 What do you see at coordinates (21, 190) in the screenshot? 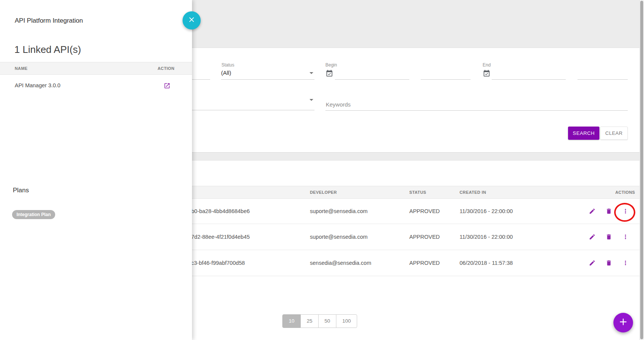
I see `plans-heading: Plans` at bounding box center [21, 190].